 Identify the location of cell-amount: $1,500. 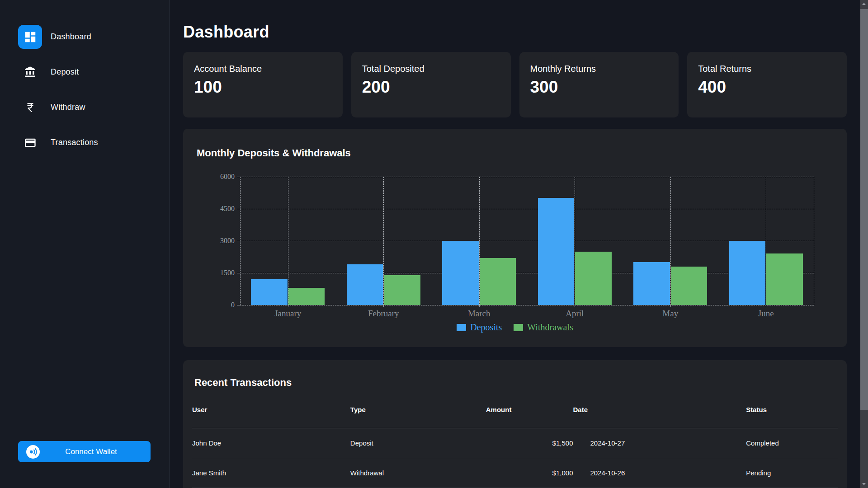
(530, 443).